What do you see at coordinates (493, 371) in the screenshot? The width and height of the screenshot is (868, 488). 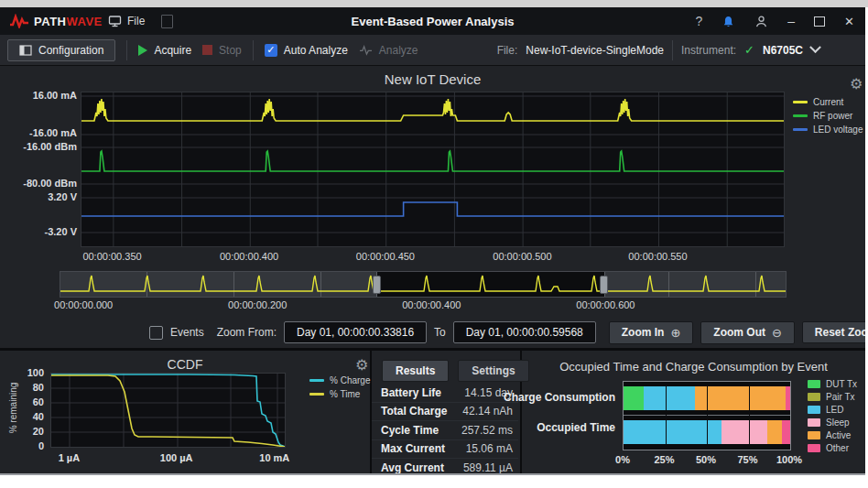 I see `tab-settings: Settings` at bounding box center [493, 371].